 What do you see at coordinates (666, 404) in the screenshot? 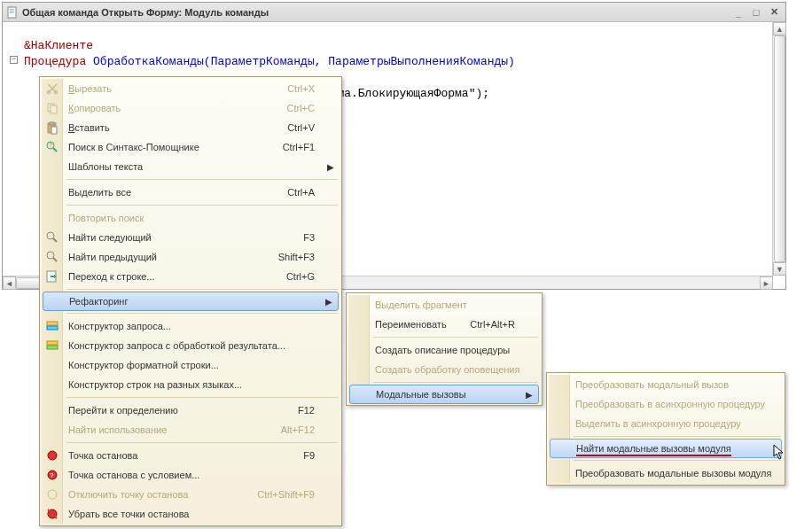
I see `menu-convert-async: Преобразовать в асинхронную процедуру` at bounding box center [666, 404].